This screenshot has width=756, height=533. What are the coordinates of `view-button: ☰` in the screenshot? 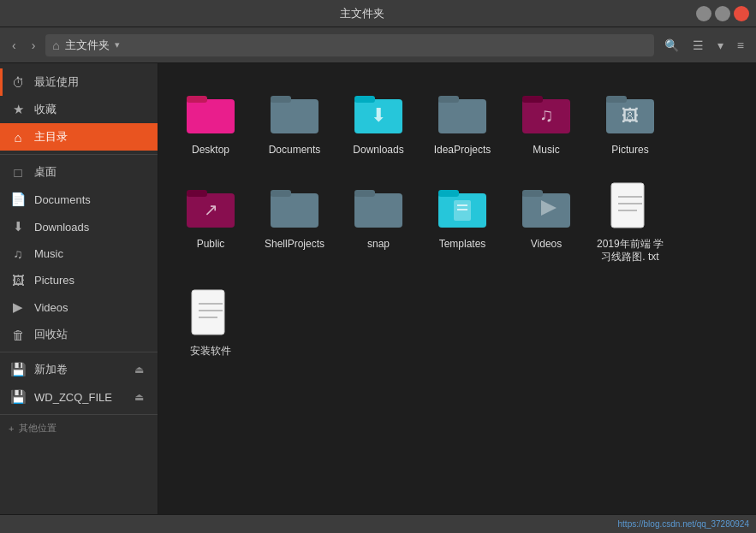 It's located at (699, 45).